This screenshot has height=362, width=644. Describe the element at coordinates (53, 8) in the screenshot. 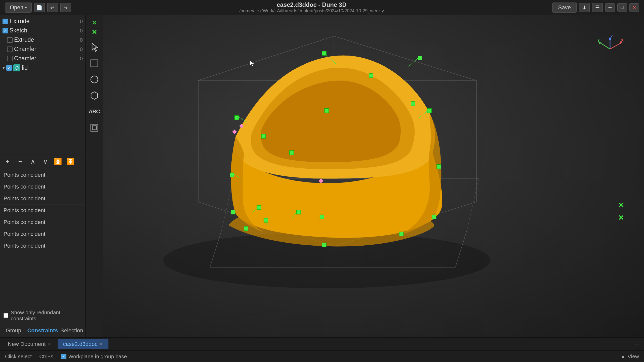

I see `undo-button: ↩` at that location.